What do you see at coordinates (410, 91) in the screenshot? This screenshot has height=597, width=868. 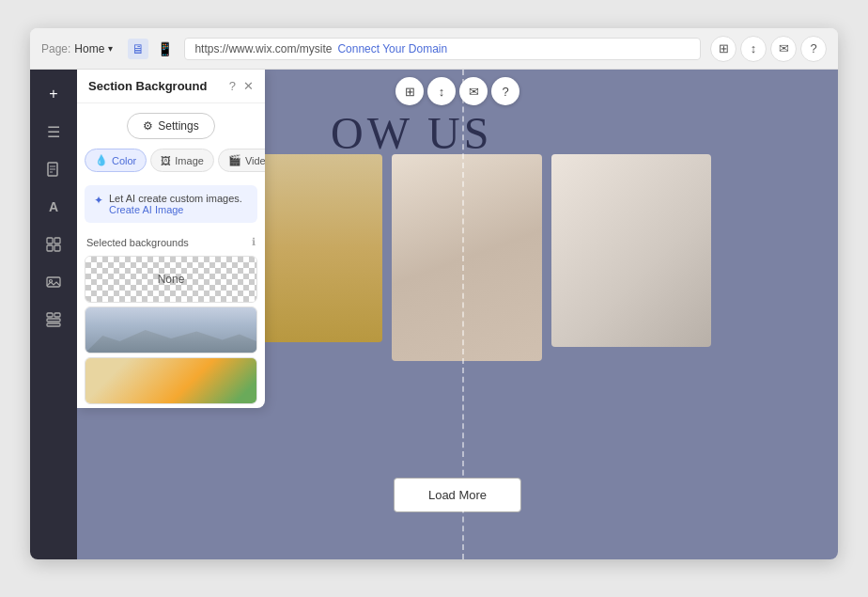 I see `float-grid-btn: ⊞` at bounding box center [410, 91].